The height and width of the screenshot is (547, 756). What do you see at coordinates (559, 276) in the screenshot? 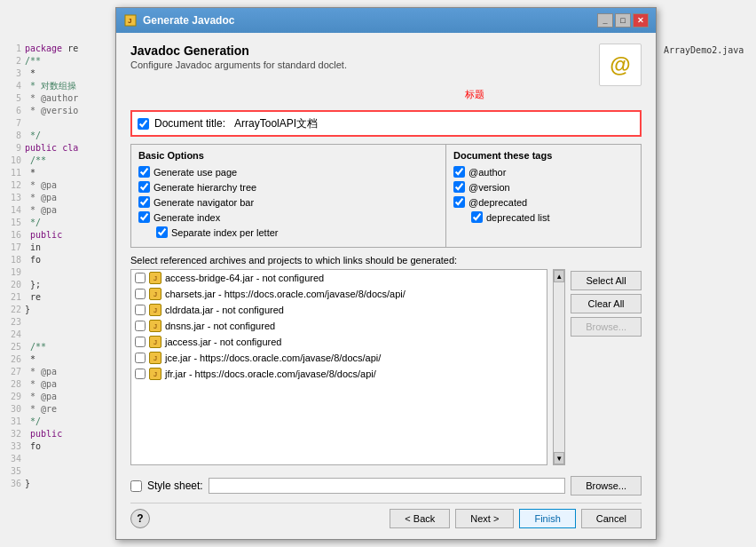
I see `scroll-up-arrow: ▲` at bounding box center [559, 276].